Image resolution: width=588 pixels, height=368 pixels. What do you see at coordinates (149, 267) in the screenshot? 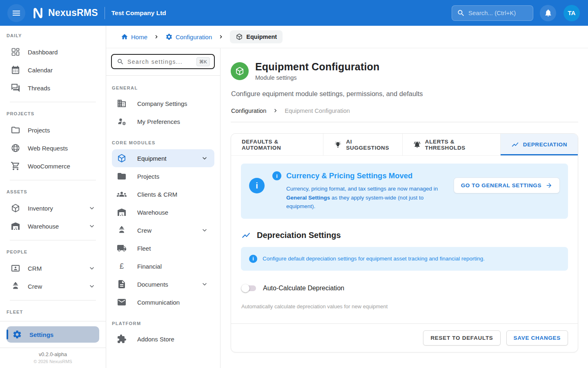
I see `settings-item-label: Financial` at bounding box center [149, 267].